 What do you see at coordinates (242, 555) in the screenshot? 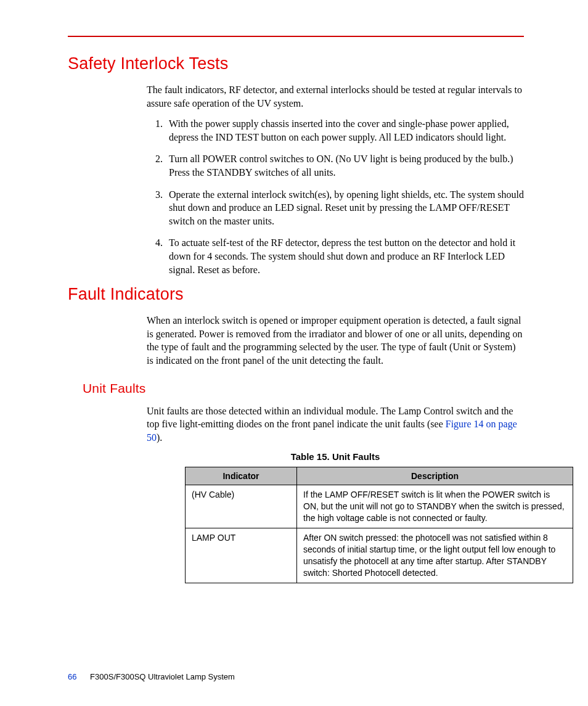
I see `cell-indicator: LAMP OUT` at bounding box center [242, 555].